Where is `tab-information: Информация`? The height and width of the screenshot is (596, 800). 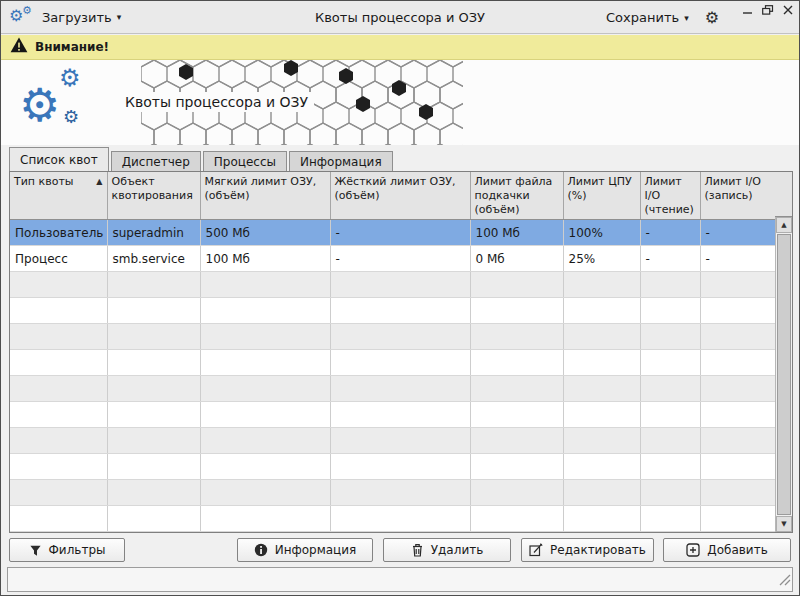 tab-information: Информация is located at coordinates (341, 161).